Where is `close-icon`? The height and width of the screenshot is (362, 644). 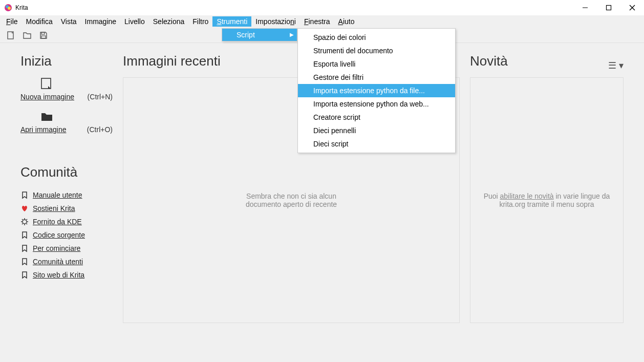 close-icon is located at coordinates (632, 8).